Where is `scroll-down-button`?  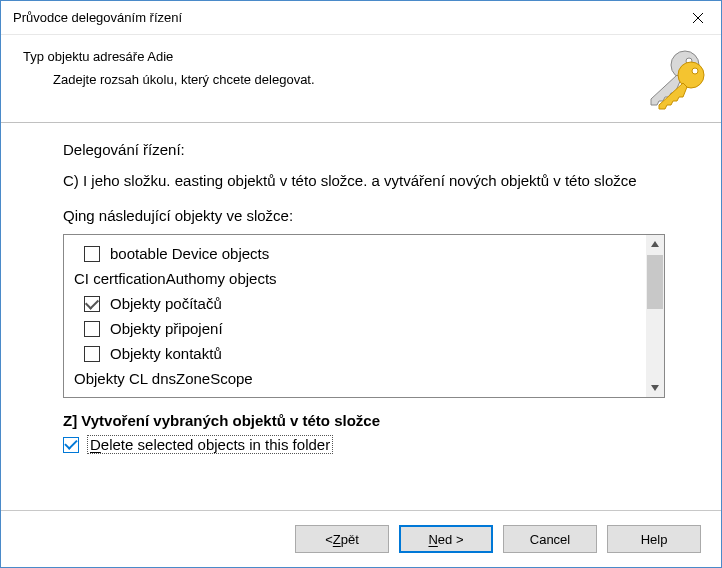
scroll-down-button is located at coordinates (655, 388).